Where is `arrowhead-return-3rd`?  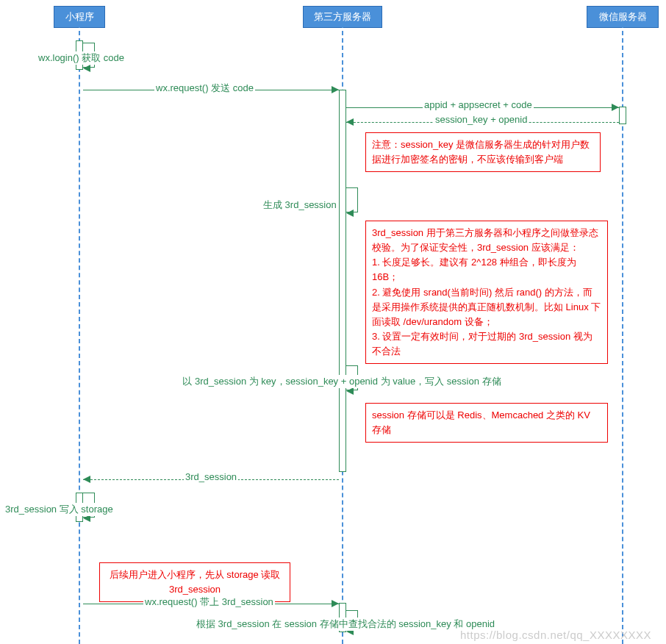
arrowhead-return-3rd is located at coordinates (87, 479).